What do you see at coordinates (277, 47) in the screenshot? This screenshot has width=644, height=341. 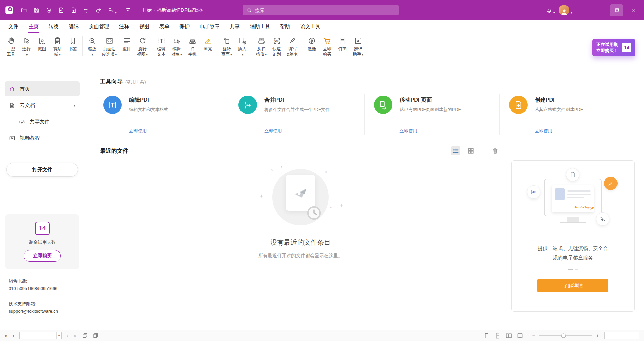 I see `ribbon-quick-ocr: OCR快速识别` at bounding box center [277, 47].